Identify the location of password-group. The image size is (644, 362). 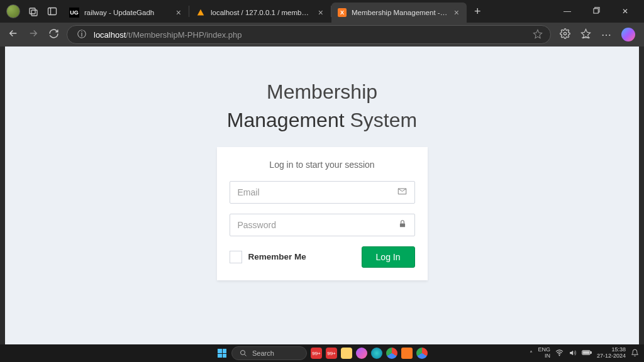
(322, 225).